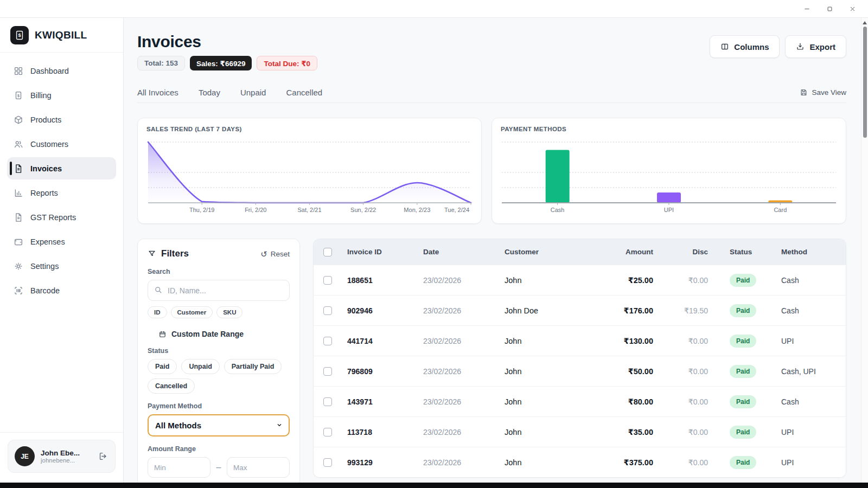 The width and height of the screenshot is (868, 488). What do you see at coordinates (62, 193) in the screenshot?
I see `sidebar-item-reports: Reports` at bounding box center [62, 193].